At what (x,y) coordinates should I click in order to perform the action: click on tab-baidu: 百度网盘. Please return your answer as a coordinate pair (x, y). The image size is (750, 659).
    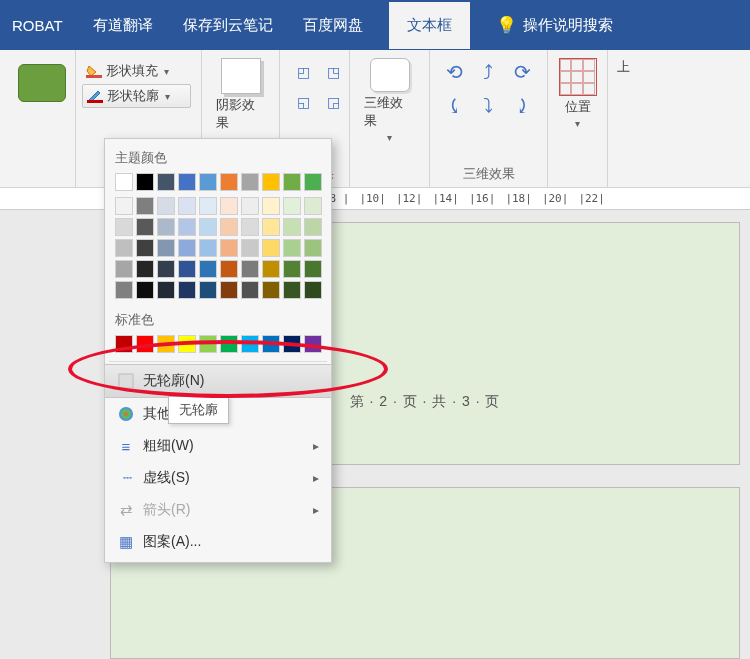
    Looking at the image, I should click on (333, 26).